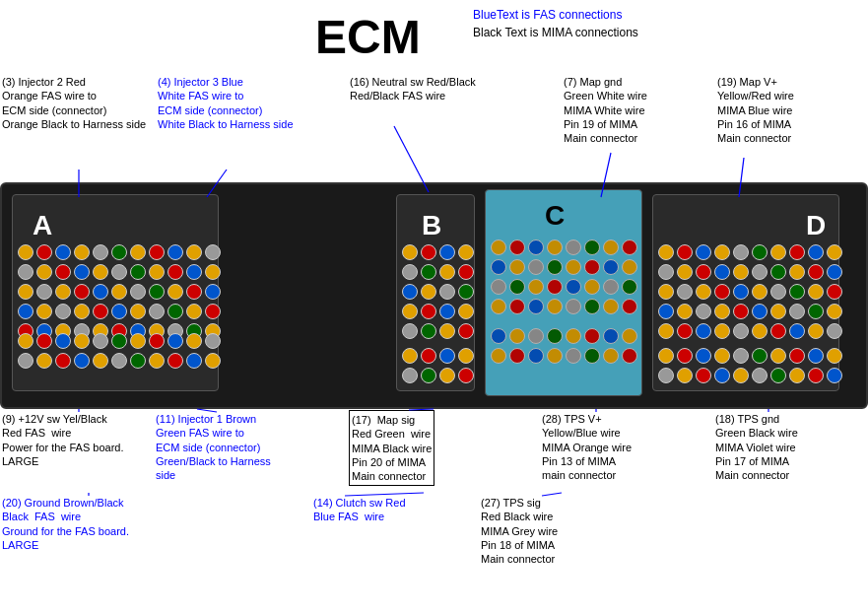 This screenshot has height=615, width=868. What do you see at coordinates (556, 24) in the screenshot?
I see `legend: BlueText is FAS connections Black Text i…` at bounding box center [556, 24].